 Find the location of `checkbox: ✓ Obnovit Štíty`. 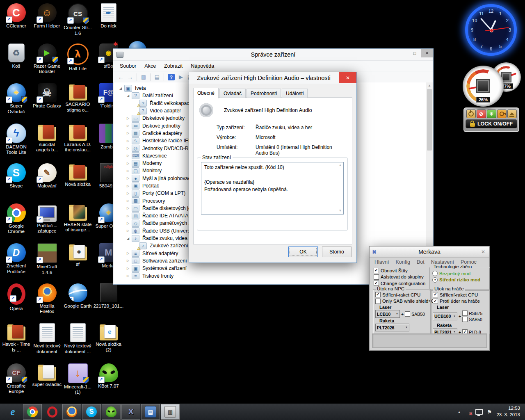

checkbox: ✓ Obnovit Štíty is located at coordinates (399, 271).